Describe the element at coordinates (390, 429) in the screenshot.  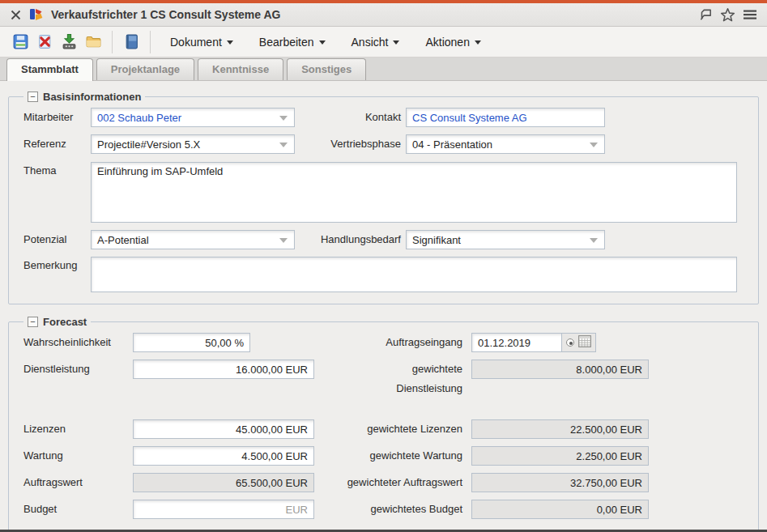
I see `gewichtete-lizenzen-label: gewichtete Lizenzen` at that location.